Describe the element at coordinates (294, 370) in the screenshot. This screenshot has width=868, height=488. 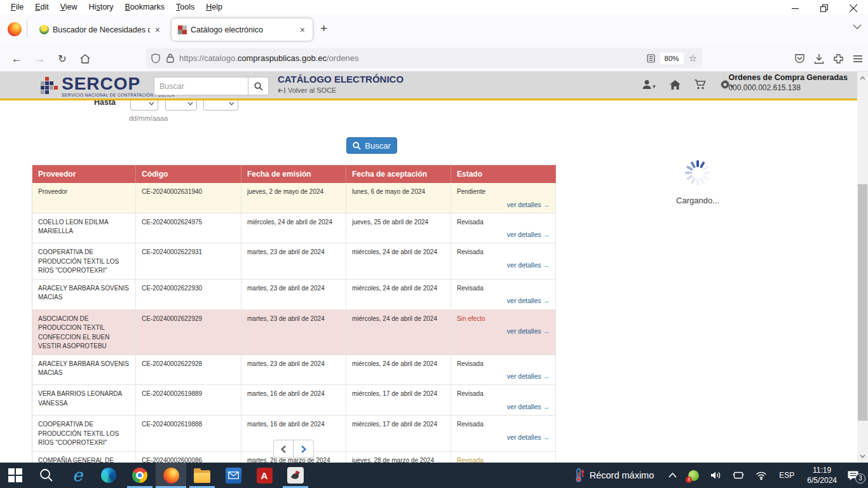
I see `table-row: ARACELY BARBARA SOVENIS MACIASCE-2024000…` at that location.